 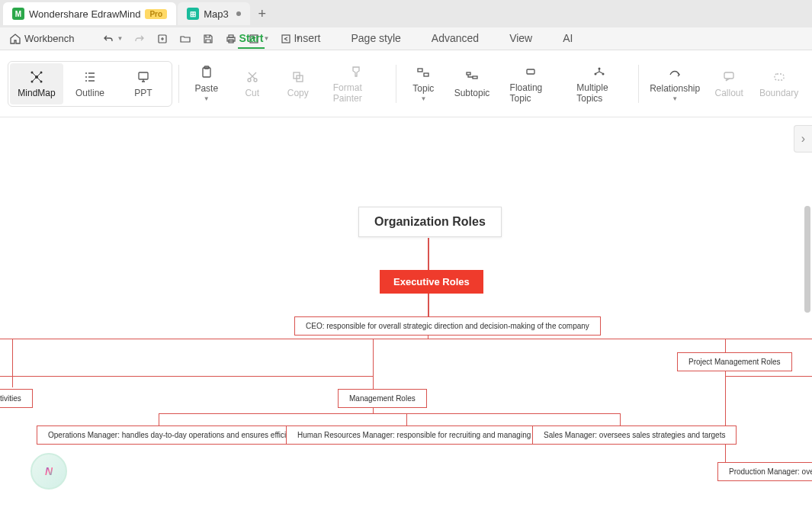 I want to click on multiple-topics-button: Multiple Topics, so click(x=599, y=84).